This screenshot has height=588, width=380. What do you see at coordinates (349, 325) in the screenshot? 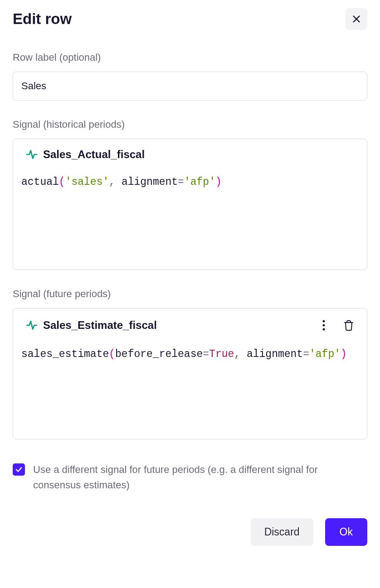
I see `trash-icon` at bounding box center [349, 325].